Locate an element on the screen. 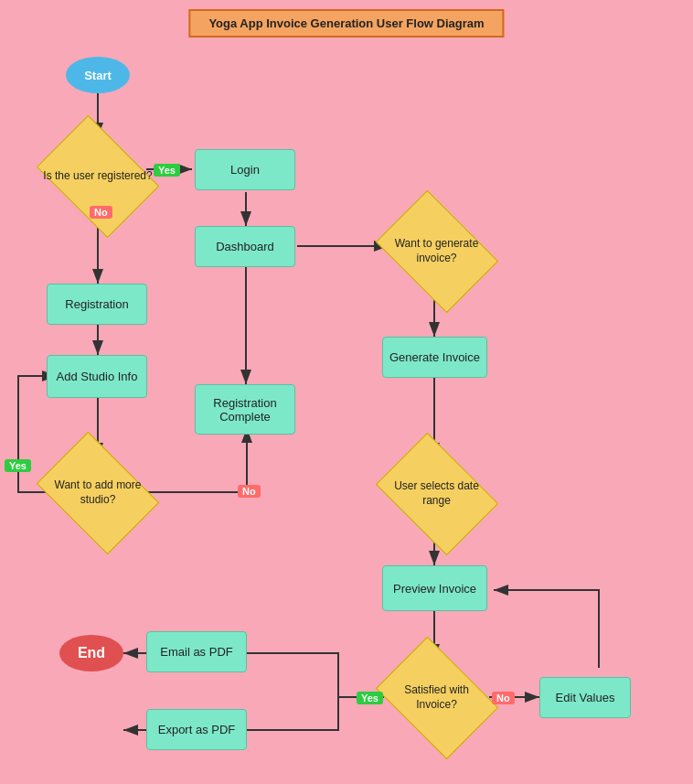  export-pdf-node: Export as PDF is located at coordinates (197, 730).